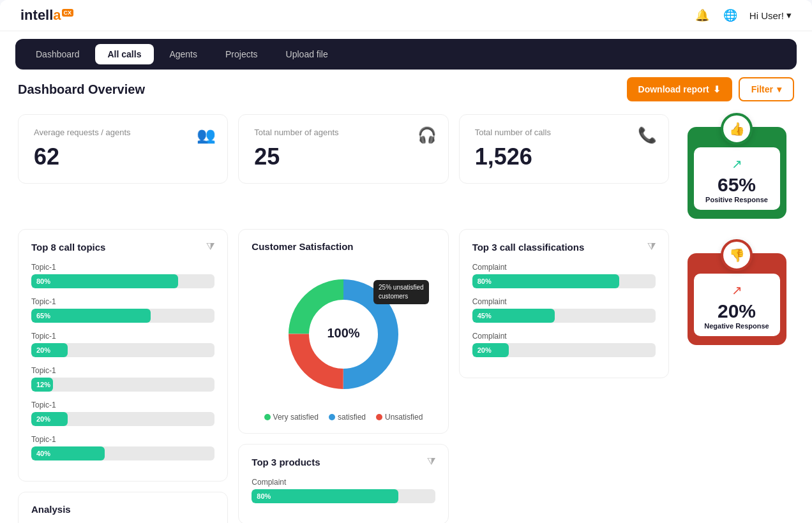  I want to click on classifications-title: Top 3 call classifications, so click(529, 247).